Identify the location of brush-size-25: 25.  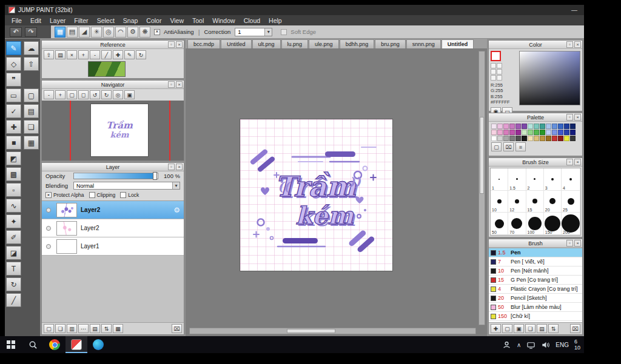
(571, 202).